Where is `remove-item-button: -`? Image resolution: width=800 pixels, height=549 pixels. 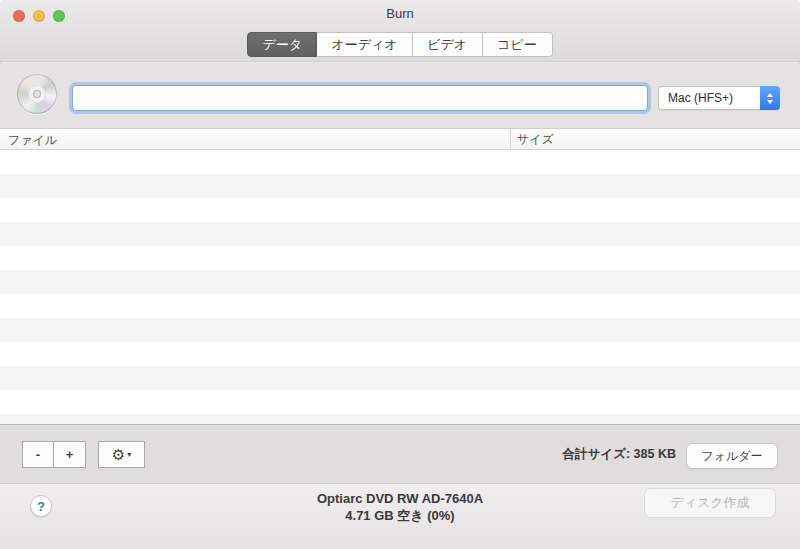
remove-item-button: - is located at coordinates (38, 454).